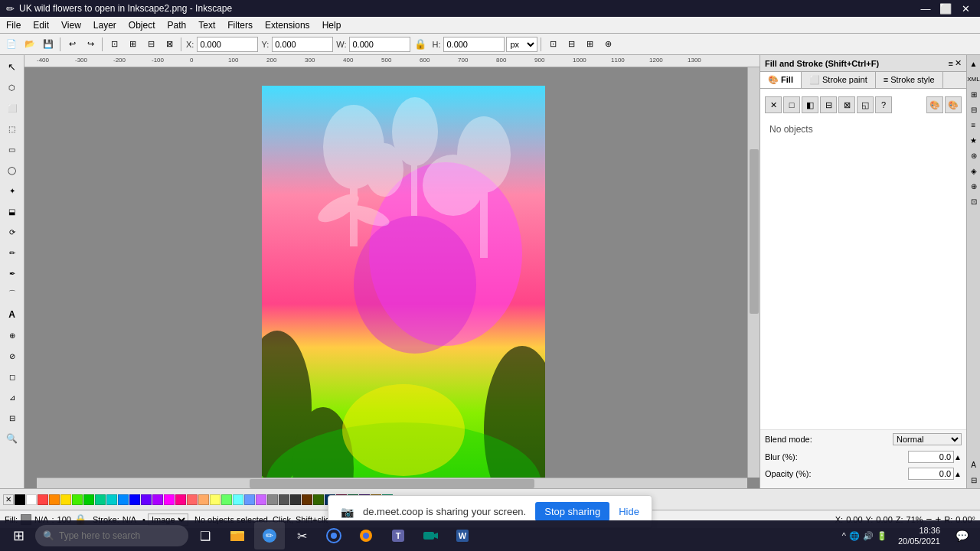 The image size is (980, 551). What do you see at coordinates (227, 44) in the screenshot?
I see `x-input` at bounding box center [227, 44].